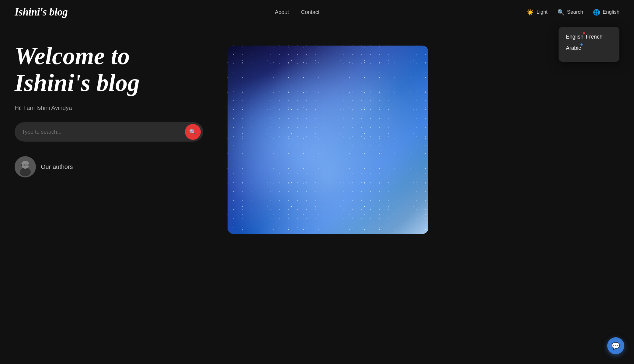  I want to click on lang-option-french: French, so click(594, 37).